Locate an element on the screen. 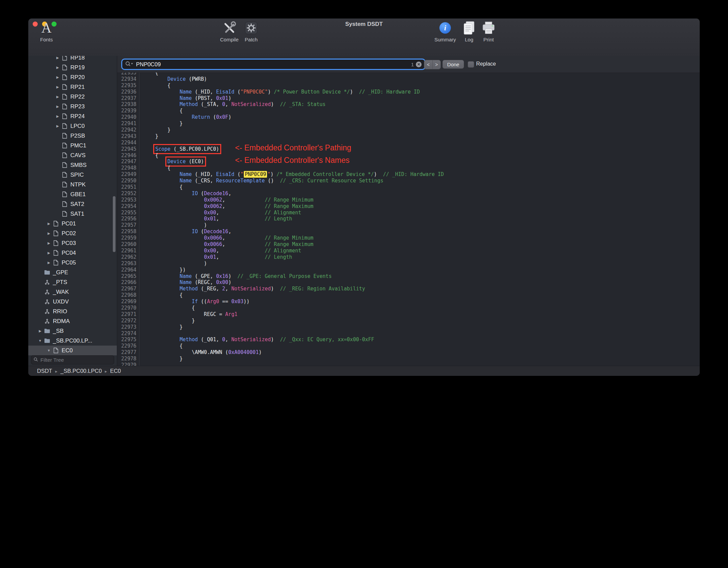  code-line: 22963 ) is located at coordinates (408, 264).